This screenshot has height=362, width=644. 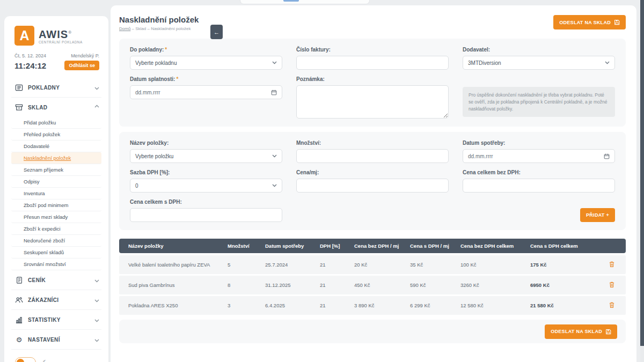 What do you see at coordinates (56, 280) in the screenshot?
I see `sidebar-item-cenik: CENÍK` at bounding box center [56, 280].